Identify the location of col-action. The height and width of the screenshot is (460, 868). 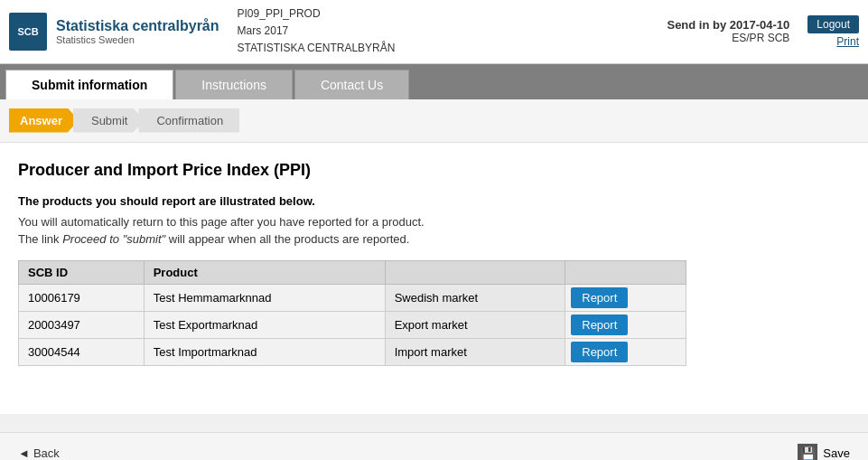
(626, 272).